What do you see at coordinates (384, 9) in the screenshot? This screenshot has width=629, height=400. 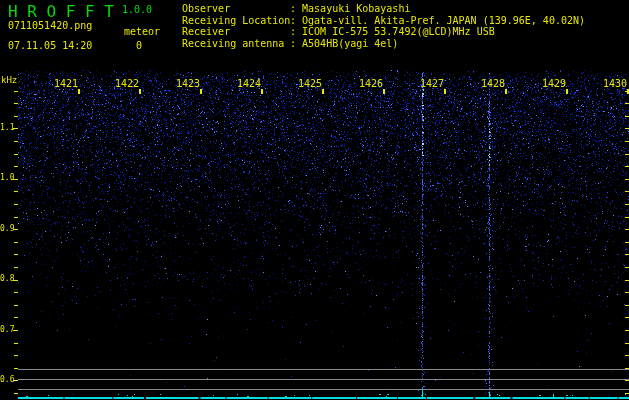 I see `station-info-row: Observer: Masayuki Kobayashi` at bounding box center [384, 9].